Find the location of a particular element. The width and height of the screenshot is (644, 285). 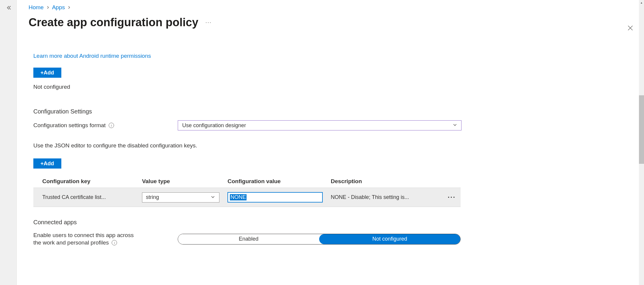

cell-description: NONE - Disable; This setting is... is located at coordinates (387, 197).